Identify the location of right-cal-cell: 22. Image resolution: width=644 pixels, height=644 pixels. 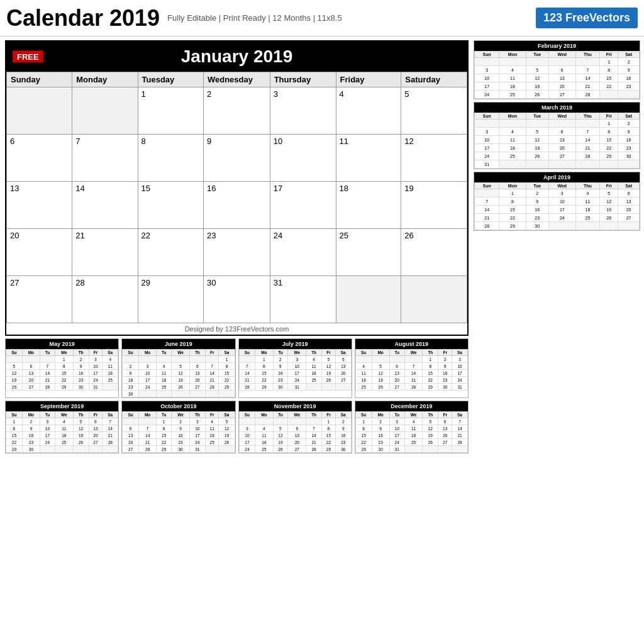
(609, 148).